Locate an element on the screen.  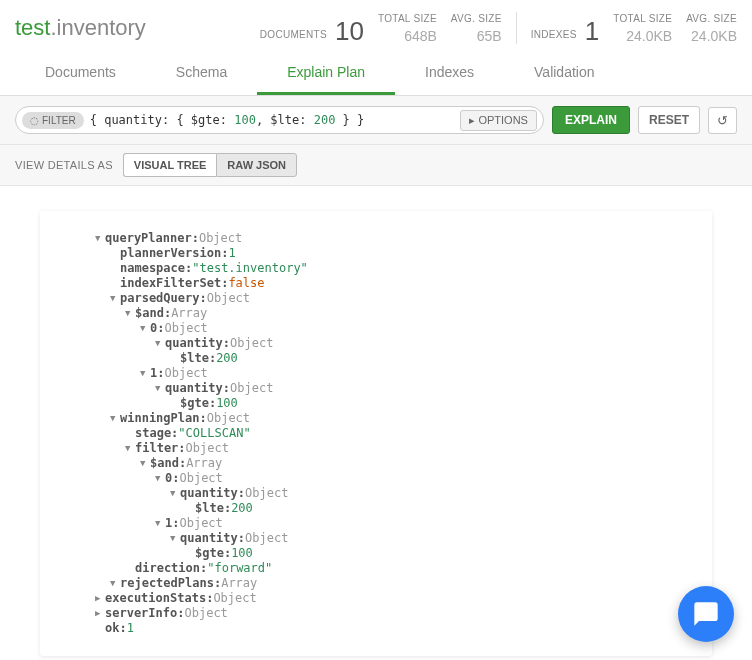
filter-clock-icon: ◌ is located at coordinates (34, 120).